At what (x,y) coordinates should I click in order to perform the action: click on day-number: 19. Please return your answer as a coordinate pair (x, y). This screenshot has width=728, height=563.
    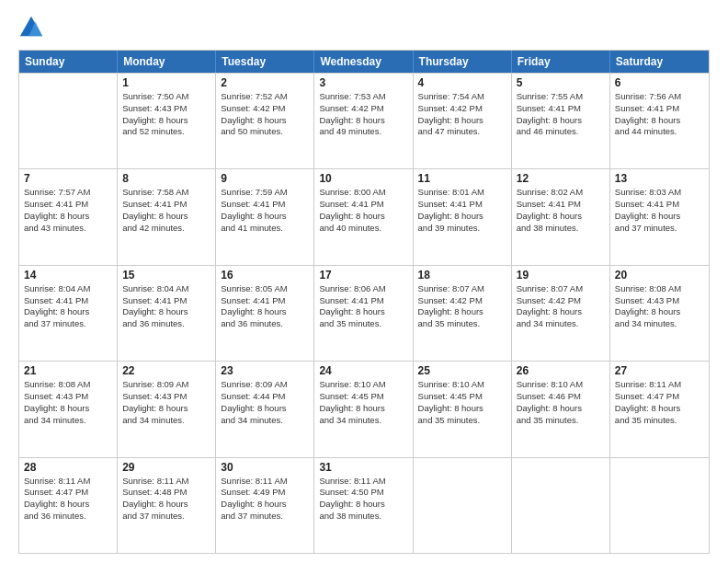
    Looking at the image, I should click on (561, 275).